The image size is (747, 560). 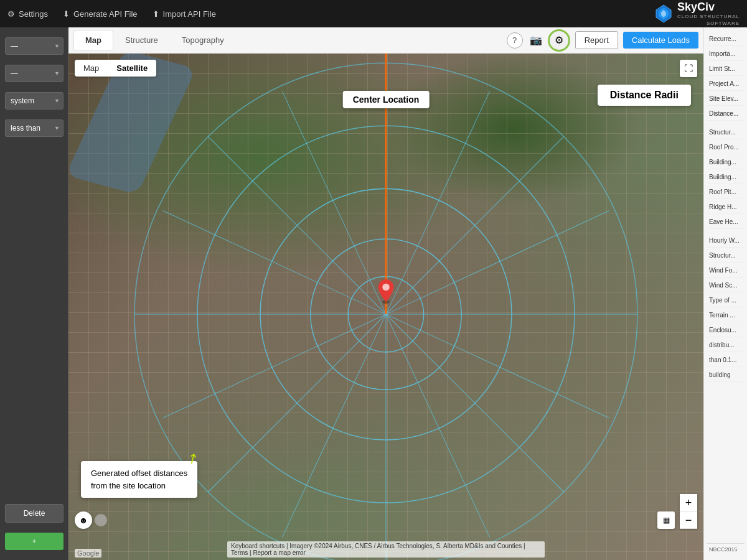 What do you see at coordinates (726, 549) in the screenshot?
I see `right-footer: NBCC2015` at bounding box center [726, 549].